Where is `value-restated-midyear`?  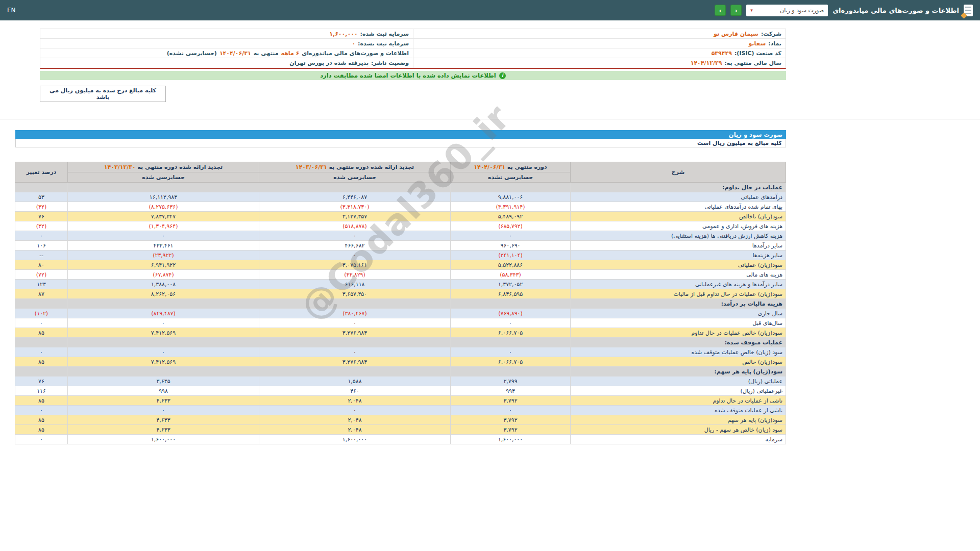
value-restated-midyear is located at coordinates (355, 188).